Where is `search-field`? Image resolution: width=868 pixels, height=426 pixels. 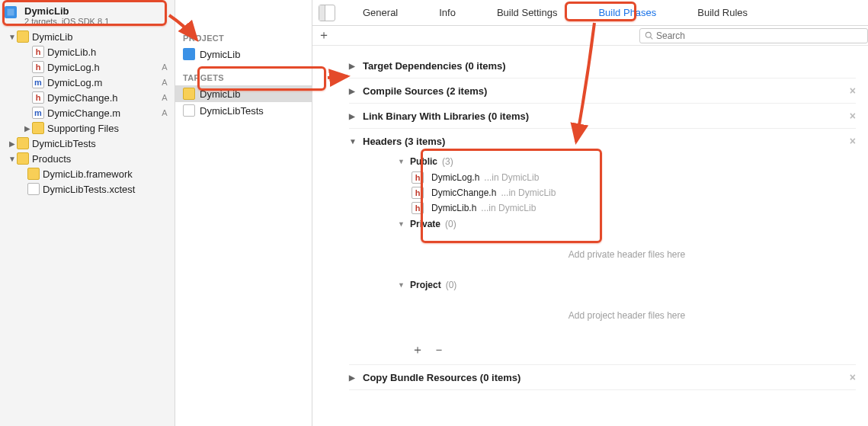 search-field is located at coordinates (754, 36).